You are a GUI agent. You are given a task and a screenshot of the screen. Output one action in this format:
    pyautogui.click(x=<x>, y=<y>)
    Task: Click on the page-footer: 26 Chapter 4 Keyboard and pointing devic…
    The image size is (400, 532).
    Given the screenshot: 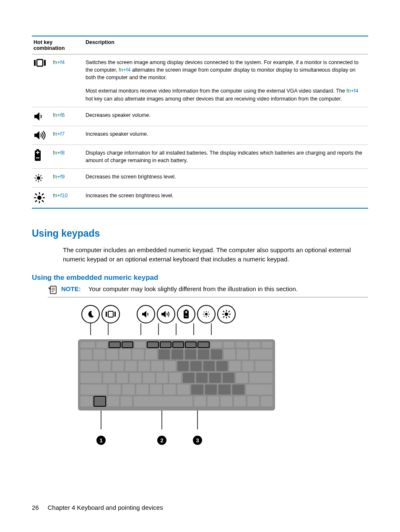 What is the action you would take?
    pyautogui.click(x=97, y=508)
    